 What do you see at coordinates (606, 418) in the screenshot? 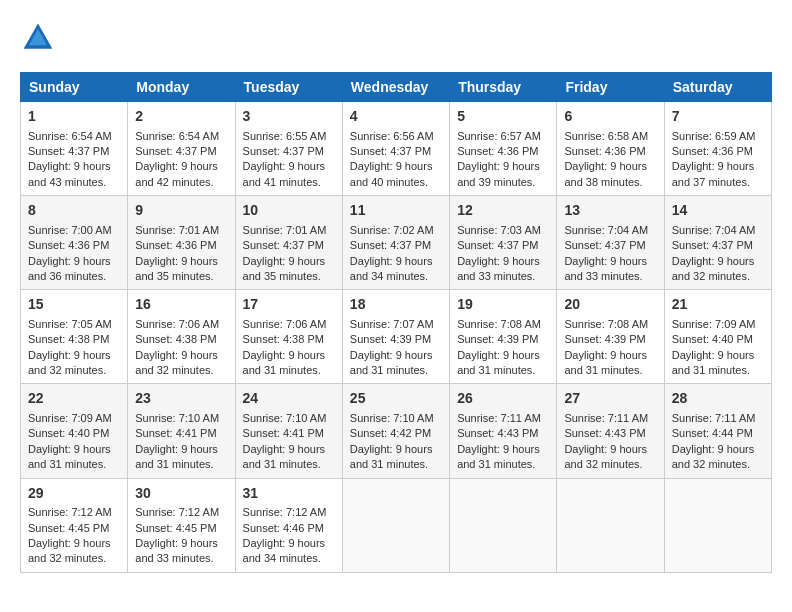
I see `sunrise-text: Sunrise: 7:11 AM` at bounding box center [606, 418].